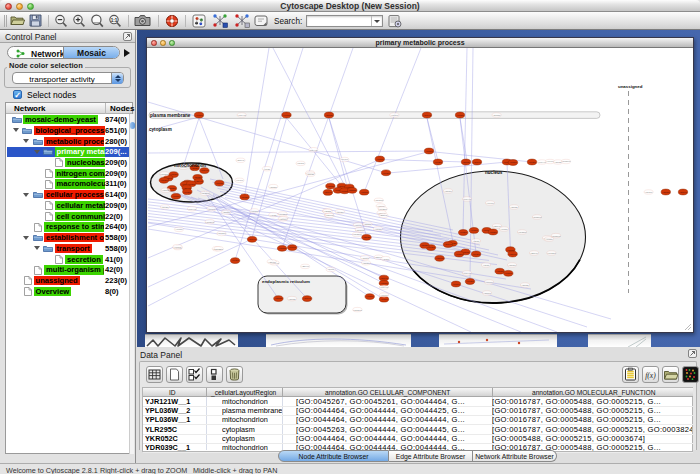  I want to click on svg-text: nucleus, so click(494, 172).